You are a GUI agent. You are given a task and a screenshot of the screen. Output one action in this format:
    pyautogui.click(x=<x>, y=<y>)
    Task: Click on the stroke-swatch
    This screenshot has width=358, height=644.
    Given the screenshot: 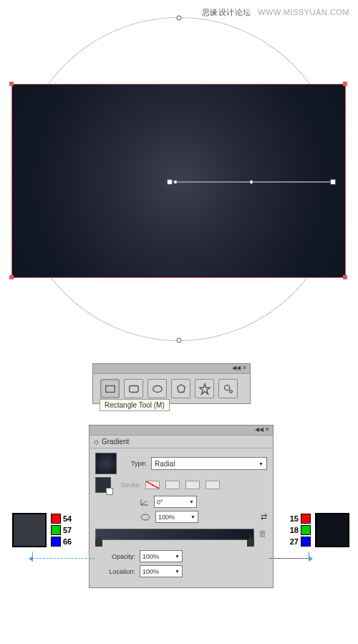 What is the action you would take?
    pyautogui.click(x=103, y=485)
    